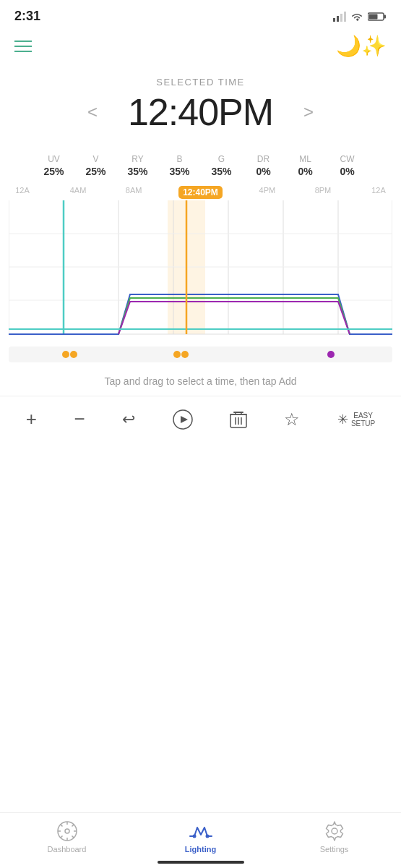 Image resolution: width=401 pixels, height=868 pixels. What do you see at coordinates (67, 837) in the screenshot?
I see `tab-dashboard: Dashboard` at bounding box center [67, 837].